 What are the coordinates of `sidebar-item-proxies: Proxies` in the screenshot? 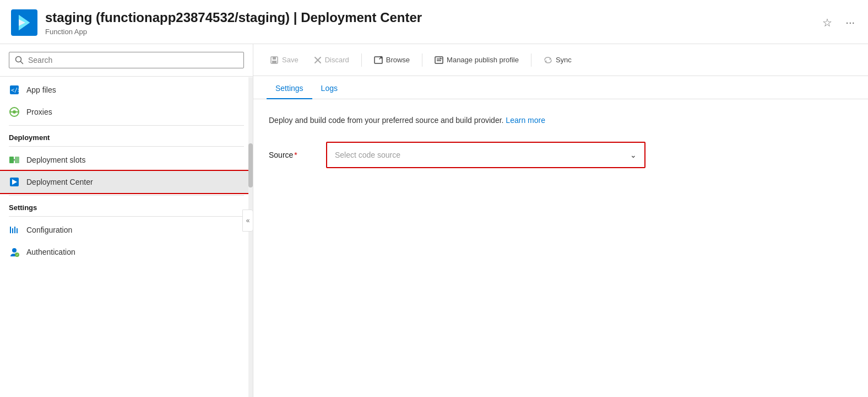 It's located at (127, 112).